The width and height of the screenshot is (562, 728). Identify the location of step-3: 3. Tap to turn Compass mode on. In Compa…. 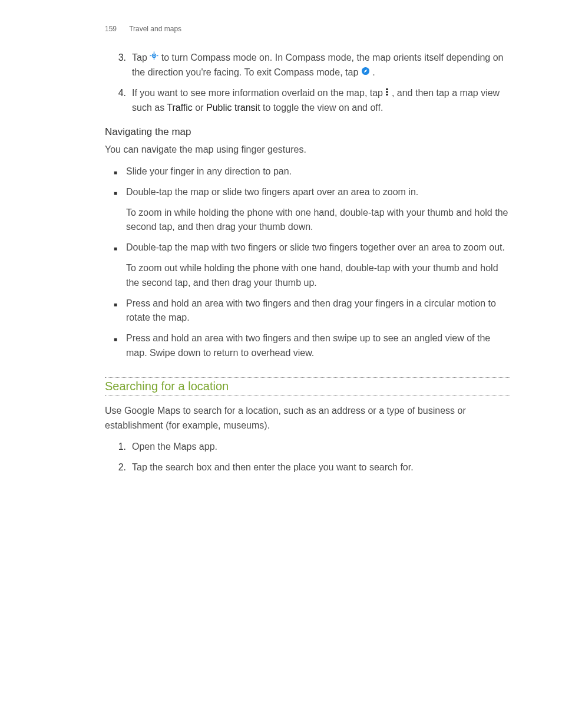
(308, 65).